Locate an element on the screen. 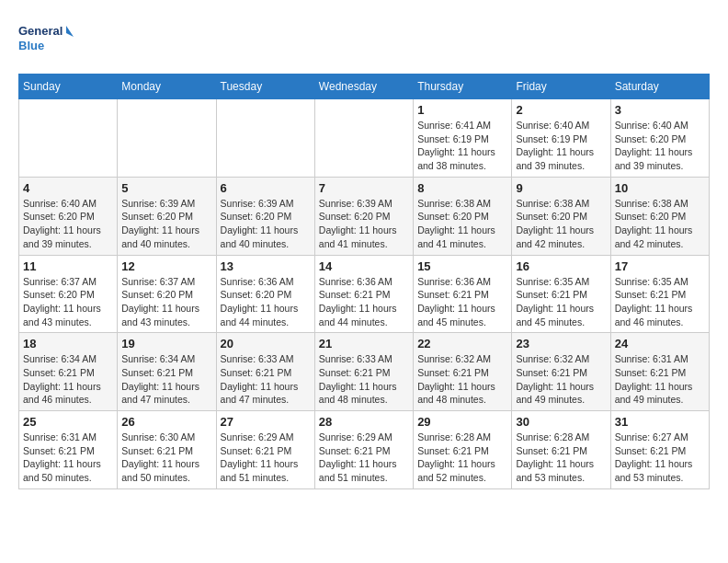  calendar-cell: 26Sunrise: 6:30 AM Sunset: 6:21 PM Dayli… is located at coordinates (167, 451).